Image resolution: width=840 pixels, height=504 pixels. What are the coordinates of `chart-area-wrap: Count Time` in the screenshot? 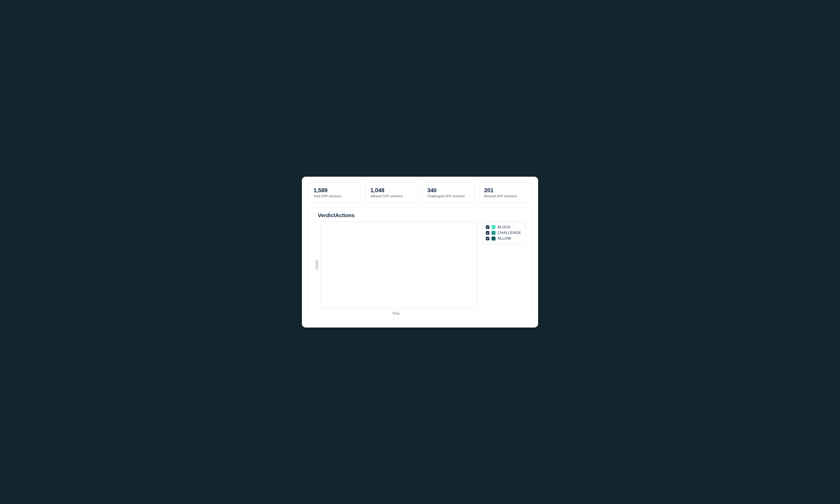 It's located at (396, 268).